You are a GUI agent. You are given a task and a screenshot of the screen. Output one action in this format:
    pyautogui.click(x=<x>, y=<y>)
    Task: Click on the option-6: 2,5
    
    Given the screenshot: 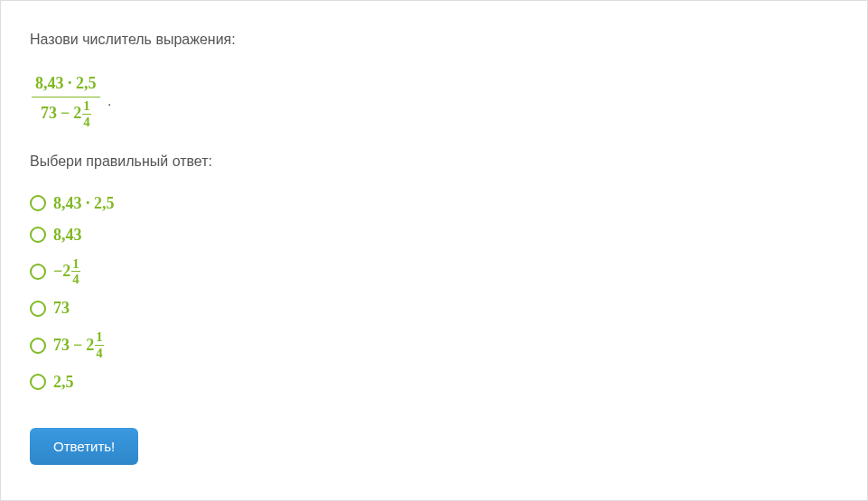 What is the action you would take?
    pyautogui.click(x=434, y=383)
    